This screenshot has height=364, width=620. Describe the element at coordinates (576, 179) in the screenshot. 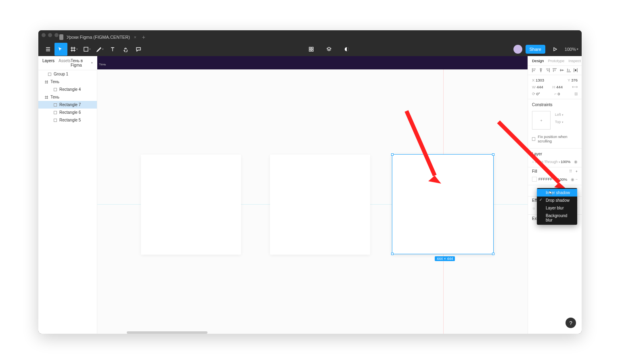

I see `remove-fill-button: −` at that location.